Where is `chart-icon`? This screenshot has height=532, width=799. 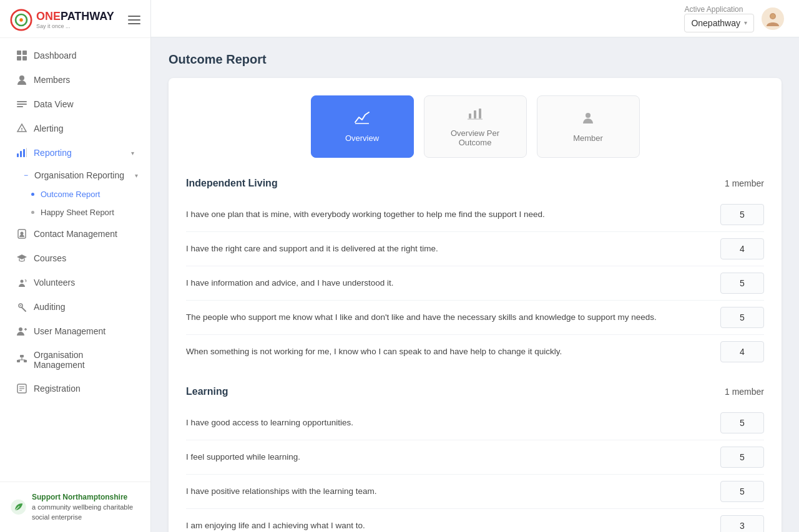
chart-icon is located at coordinates (362, 120).